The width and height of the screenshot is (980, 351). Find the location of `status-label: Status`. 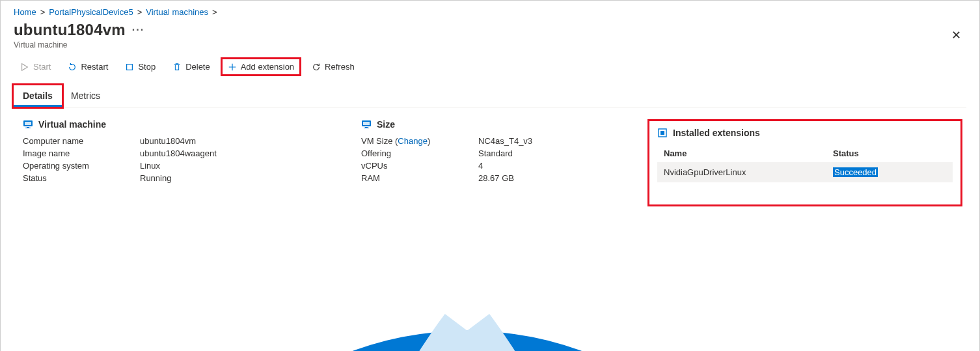

status-label: Status is located at coordinates (81, 178).